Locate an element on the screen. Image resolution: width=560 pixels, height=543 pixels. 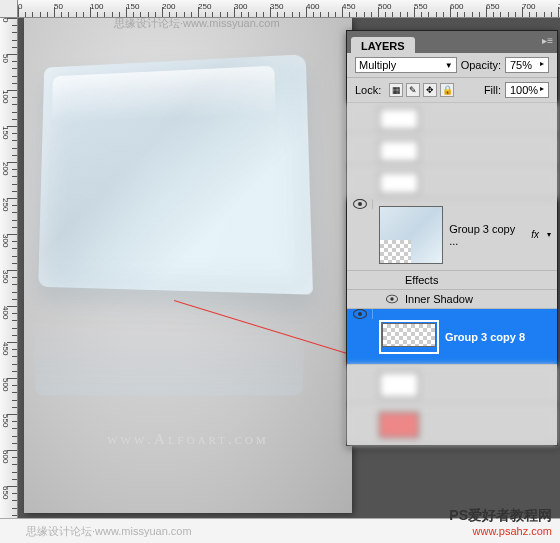
fill-label: Fill: is located at coordinates (492, 90).